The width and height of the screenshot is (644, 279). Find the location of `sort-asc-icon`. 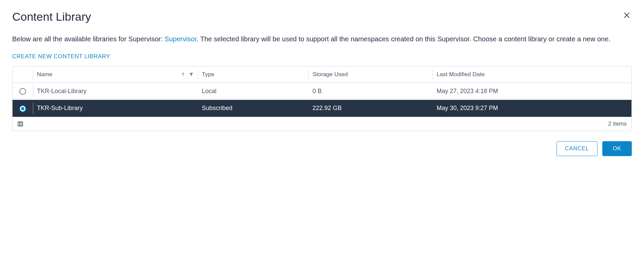

sort-asc-icon is located at coordinates (183, 74).